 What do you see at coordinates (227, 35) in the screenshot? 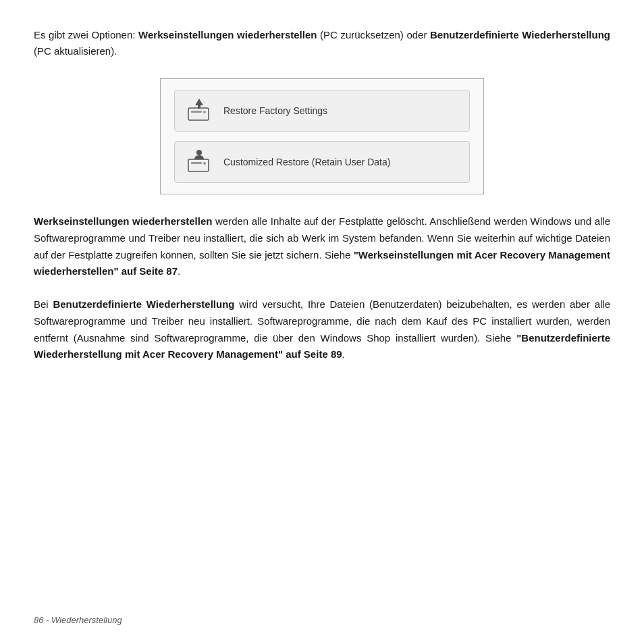
I see `intro-bold1: Werkseinstellungen wiederherstellen` at bounding box center [227, 35].